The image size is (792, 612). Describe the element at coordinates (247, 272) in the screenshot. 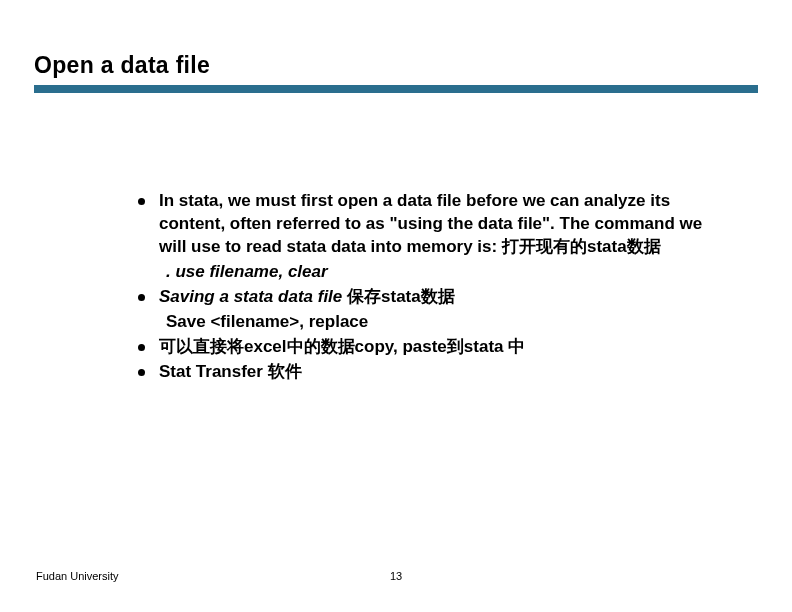

I see `command-text: . use filename, clear` at that location.